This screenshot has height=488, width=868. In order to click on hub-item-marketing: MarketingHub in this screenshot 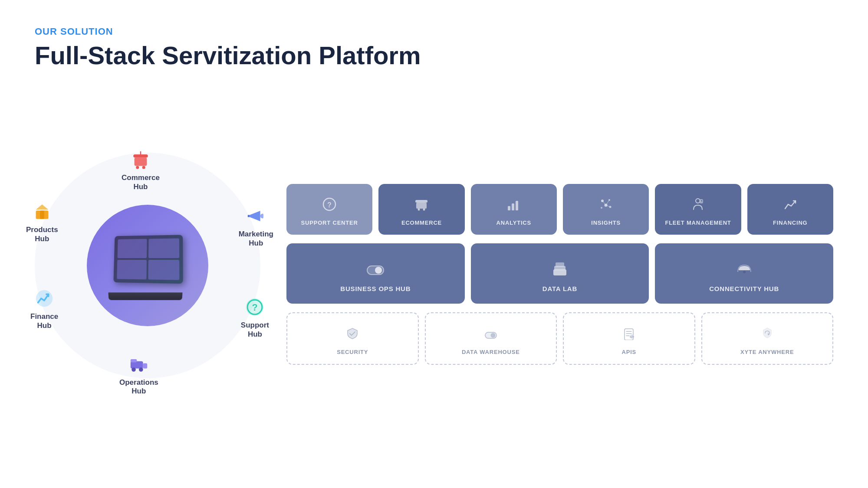, I will do `click(256, 226)`.